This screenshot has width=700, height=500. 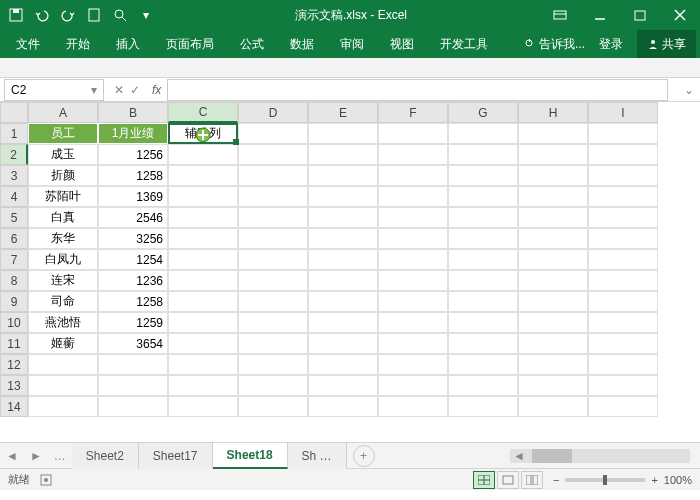 What do you see at coordinates (666, 44) in the screenshot?
I see `share-button: 共享` at bounding box center [666, 44].